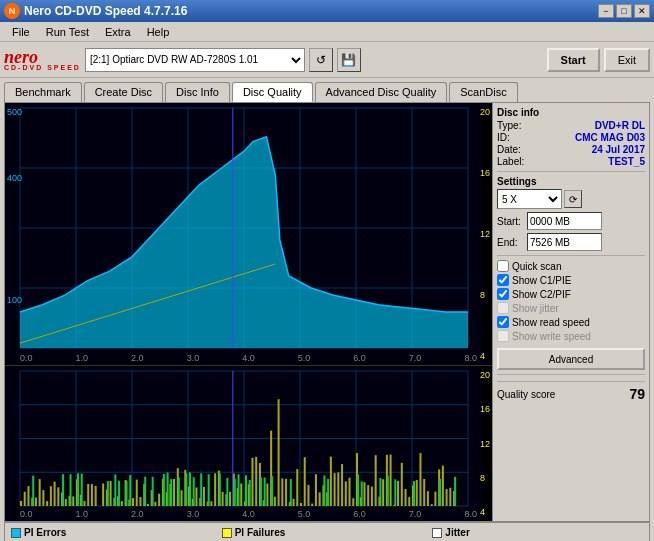  What do you see at coordinates (12, 11) in the screenshot?
I see `app-icon: N` at bounding box center [12, 11].